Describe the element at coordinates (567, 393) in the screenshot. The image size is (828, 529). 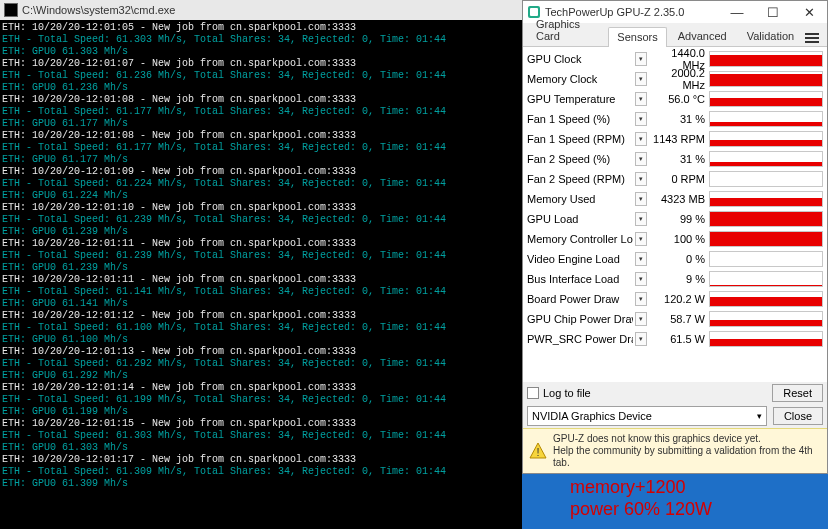
I see `log-to-file-label: Log to file` at that location.